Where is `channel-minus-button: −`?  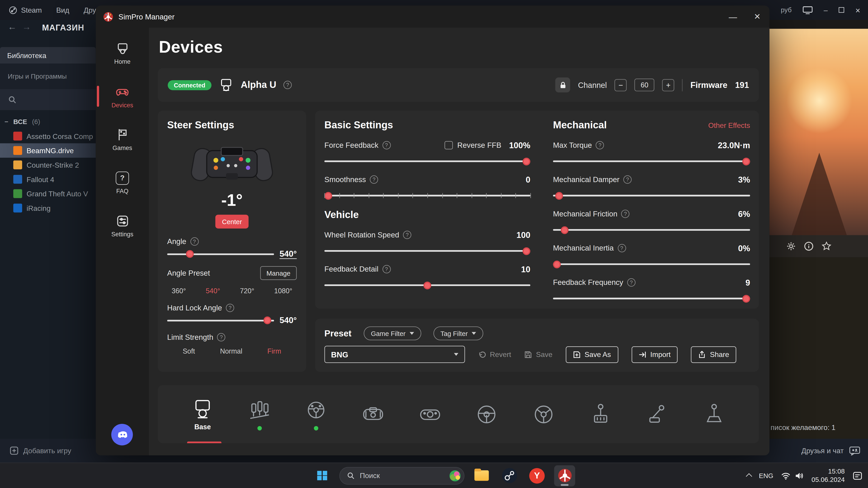
channel-minus-button: − is located at coordinates (621, 85).